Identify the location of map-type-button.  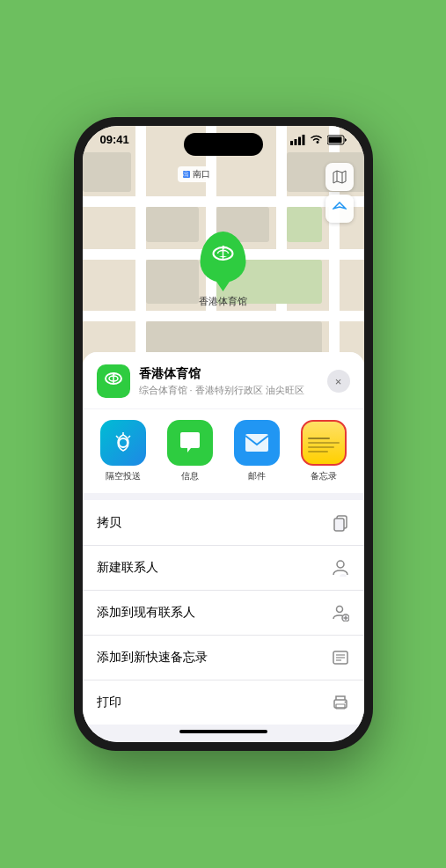
(340, 177).